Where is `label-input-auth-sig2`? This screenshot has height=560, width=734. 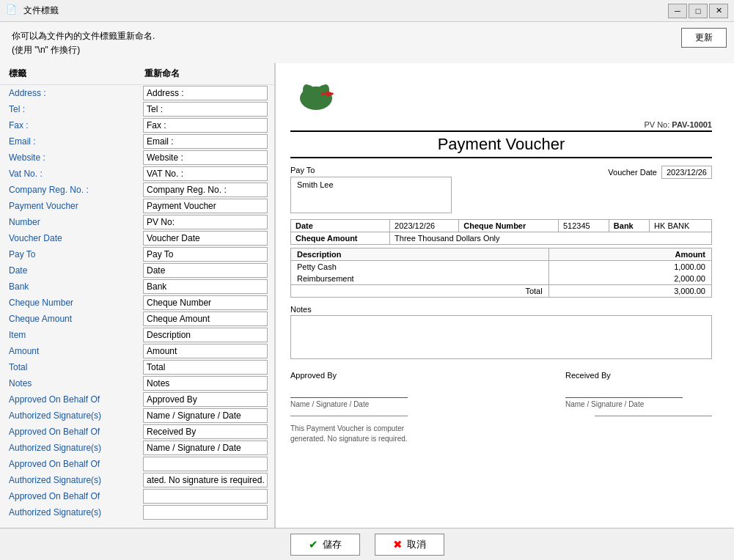
label-input-auth-sig2 is located at coordinates (205, 448).